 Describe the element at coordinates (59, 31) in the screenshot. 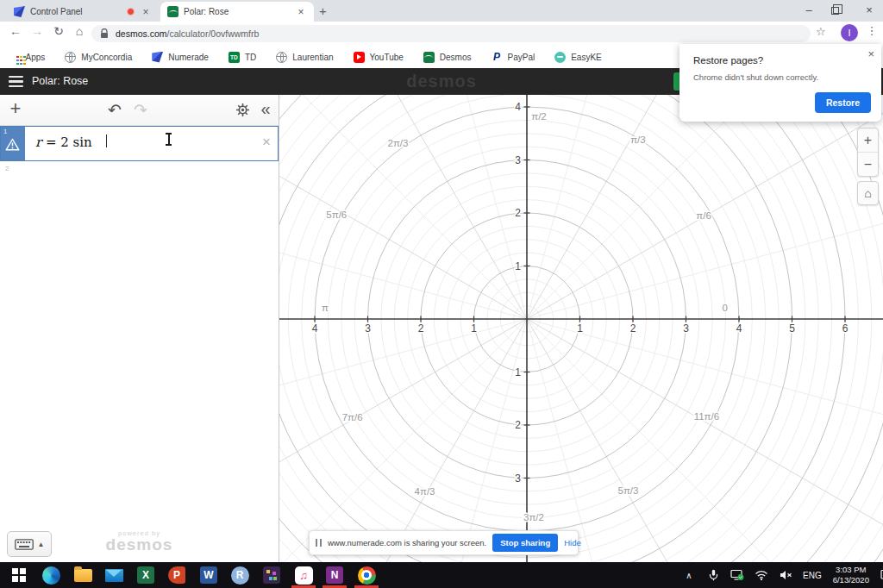

I see `reload-button: ↻` at that location.